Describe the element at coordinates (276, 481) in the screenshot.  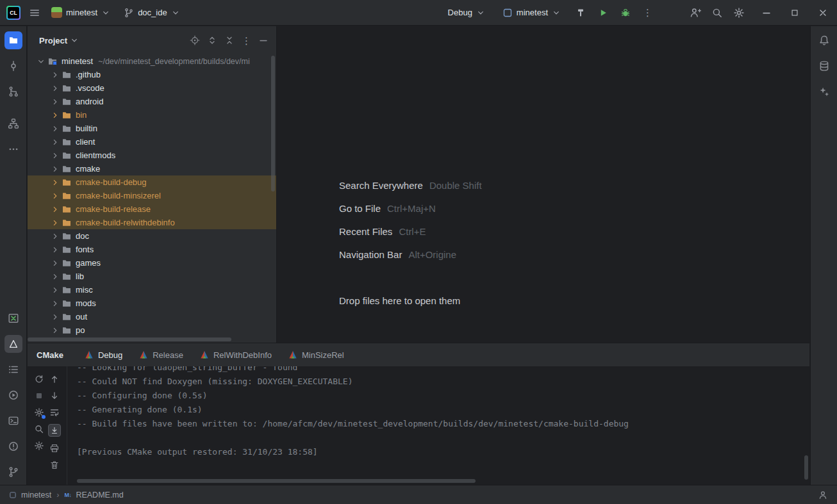
I see `console-horizontal-scrollbar` at that location.